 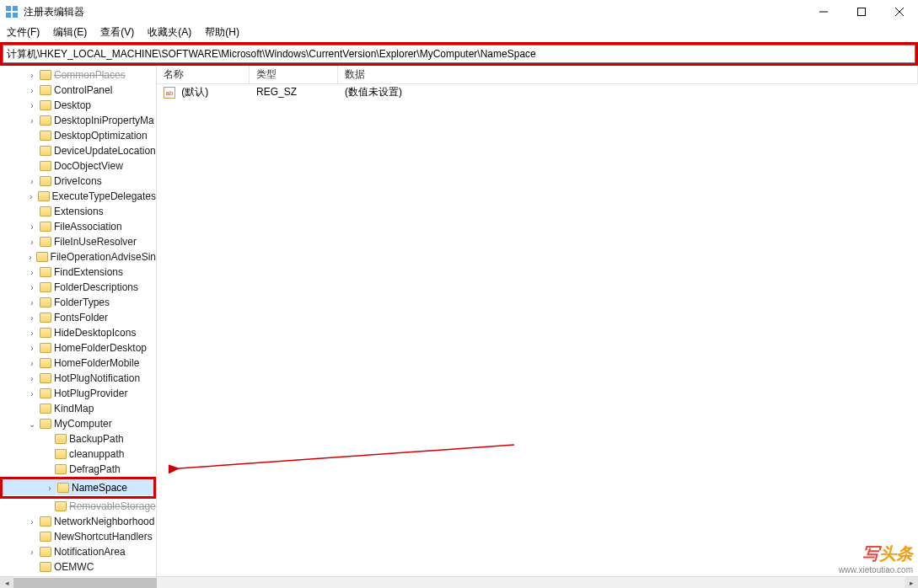 What do you see at coordinates (896, 553) in the screenshot?
I see `watermark-brand-2: 头条` at bounding box center [896, 553].